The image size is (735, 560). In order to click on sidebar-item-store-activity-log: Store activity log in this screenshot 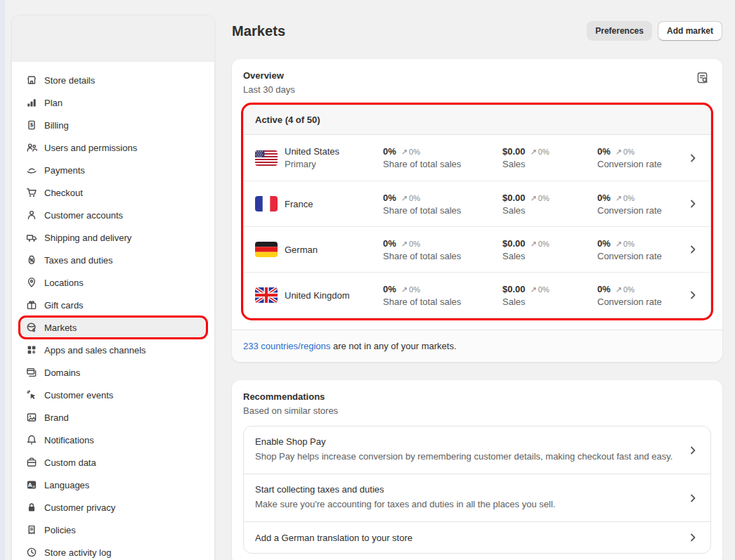, I will do `click(113, 551)`.